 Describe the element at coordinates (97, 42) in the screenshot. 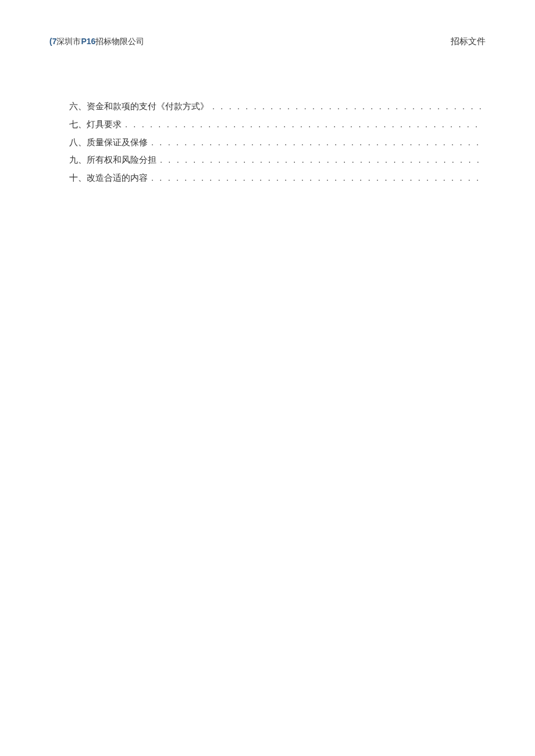

I see `header-left-company: (7深圳市P16招标物限公司` at that location.